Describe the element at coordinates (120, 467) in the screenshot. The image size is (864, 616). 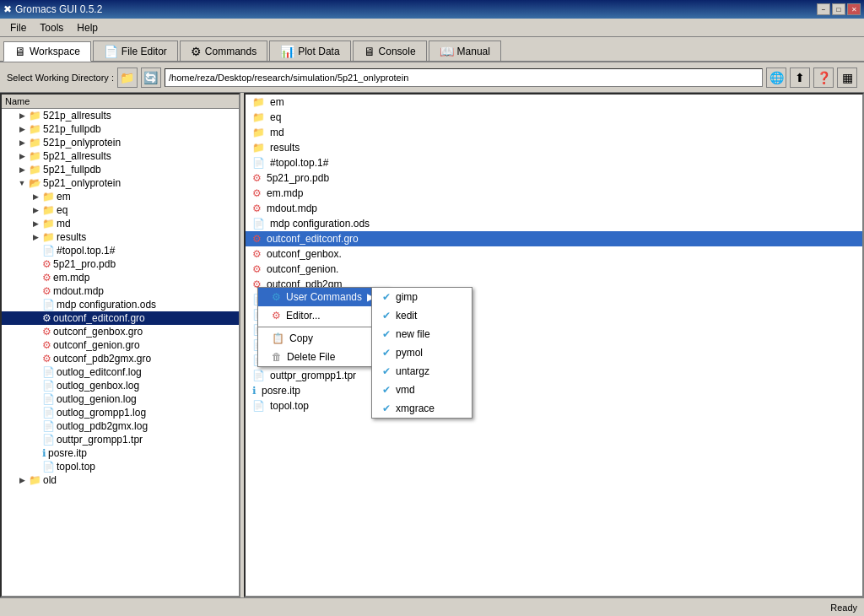
I see `tree-item-topol-top: 📄 topol.top` at that location.